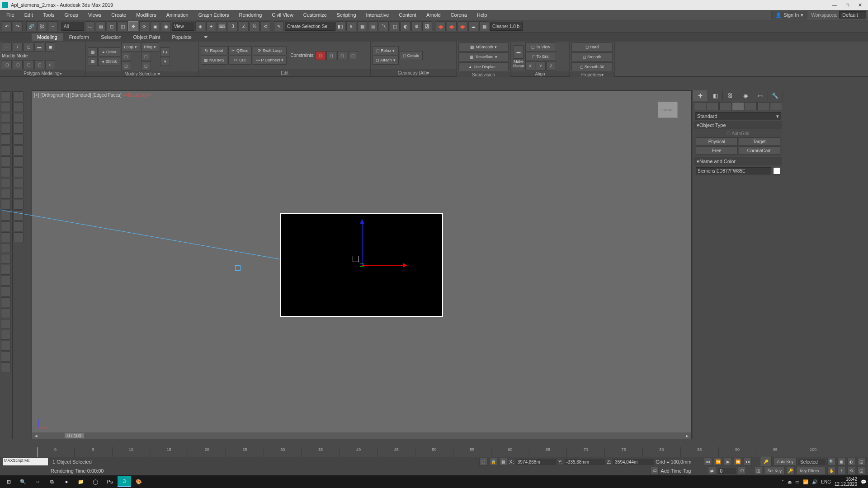 The height and width of the screenshot is (488, 868). I want to click on modsel-spin-dn: ▾, so click(165, 61).